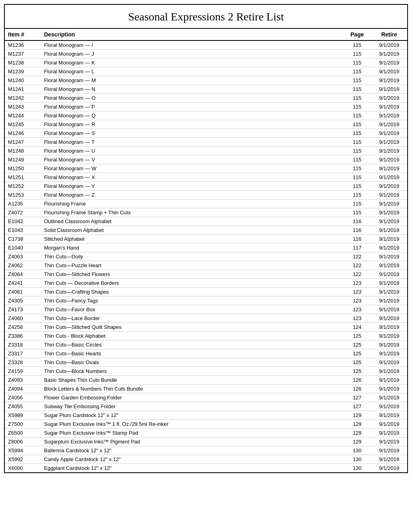 The height and width of the screenshot is (532, 412). I want to click on cell-page: 116, so click(357, 239).